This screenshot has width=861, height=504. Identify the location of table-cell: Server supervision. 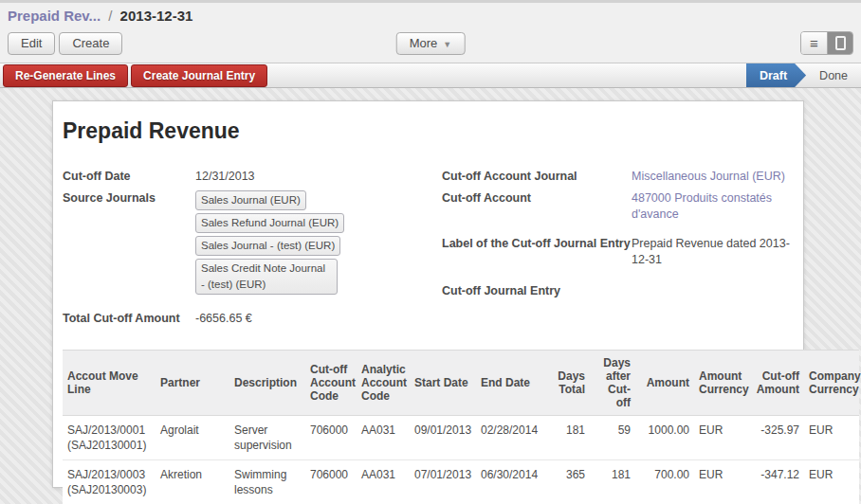
(267, 438).